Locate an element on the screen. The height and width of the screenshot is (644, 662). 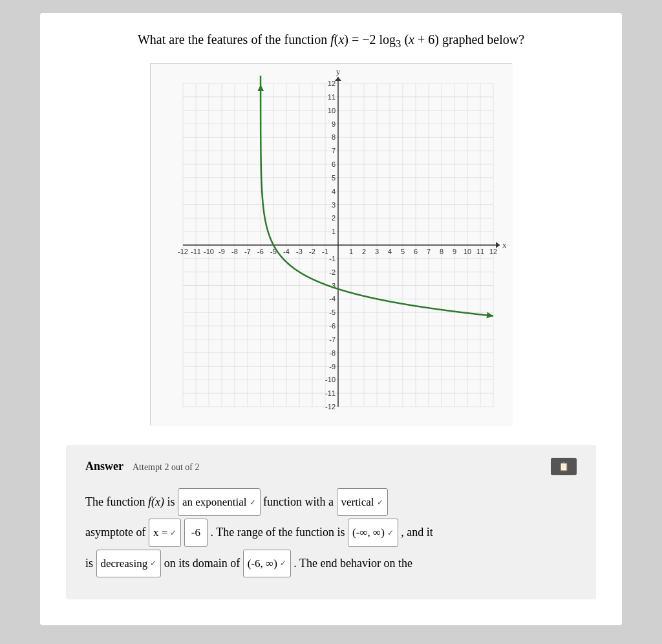
fx-symbol: f(x) is located at coordinates (156, 502).